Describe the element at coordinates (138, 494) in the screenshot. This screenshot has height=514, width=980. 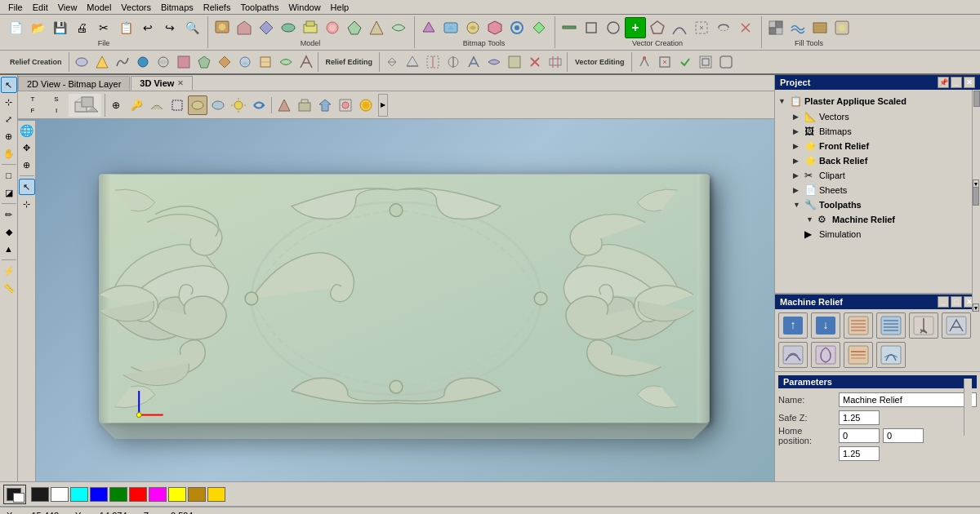
I see `color-red` at that location.